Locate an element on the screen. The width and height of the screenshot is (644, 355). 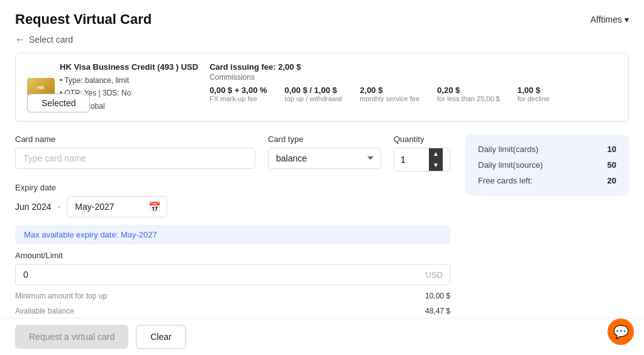
page-title: Request Virtual Card is located at coordinates (83, 19).